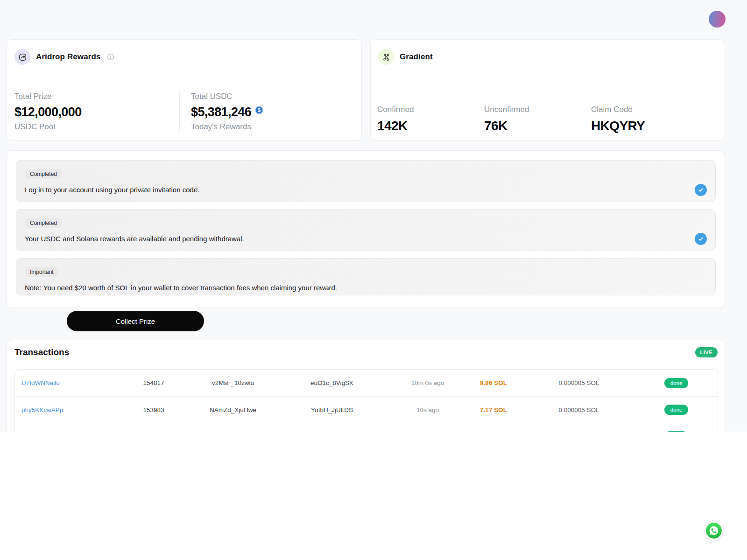 The height and width of the screenshot is (560, 747). I want to click on step-item: Important Note: You need $20 worth of SO…, so click(366, 277).